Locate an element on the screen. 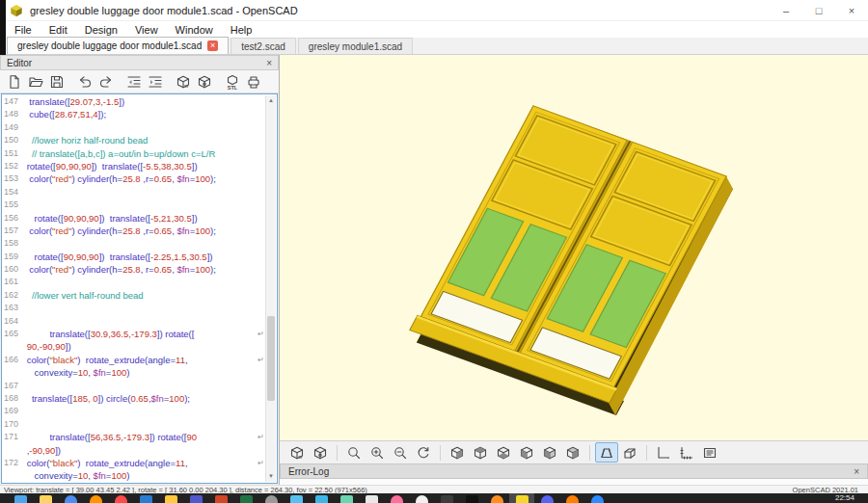 This screenshot has width=868, height=503. code-line: 148 cube([28.67,51,4]); is located at coordinates (134, 114).